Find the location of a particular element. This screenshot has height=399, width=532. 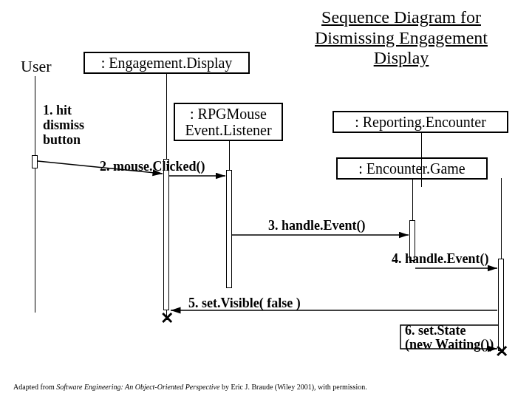

msg-4-label: 4. handle.Event() is located at coordinates (440, 259).